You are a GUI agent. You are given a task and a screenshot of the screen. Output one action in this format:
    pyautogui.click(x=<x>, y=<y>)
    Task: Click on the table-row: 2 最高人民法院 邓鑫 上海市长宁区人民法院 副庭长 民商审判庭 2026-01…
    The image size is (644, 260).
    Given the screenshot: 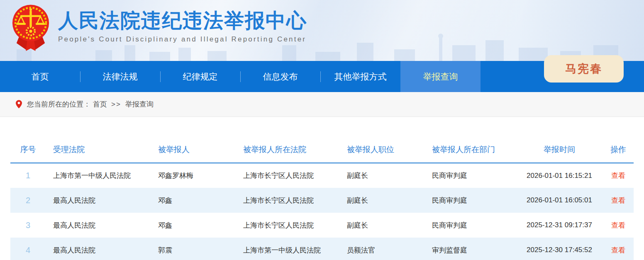 What is the action you would take?
    pyautogui.click(x=322, y=200)
    